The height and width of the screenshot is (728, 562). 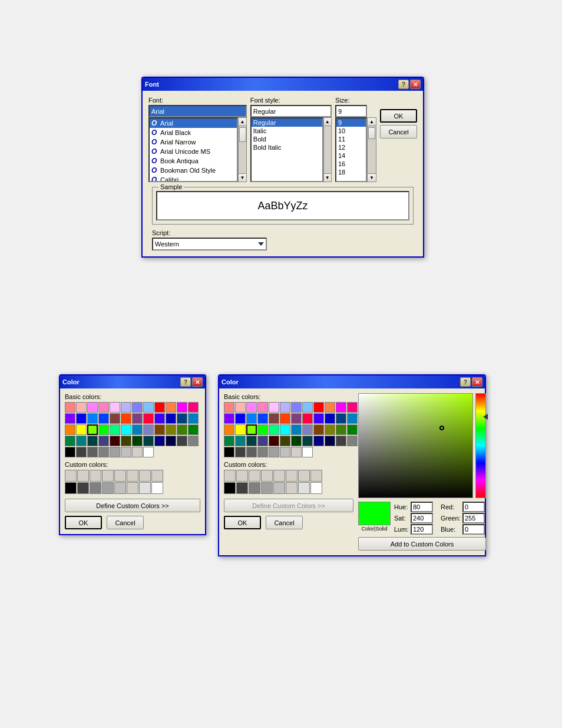 What do you see at coordinates (291, 111) in the screenshot?
I see `style-input` at bounding box center [291, 111].